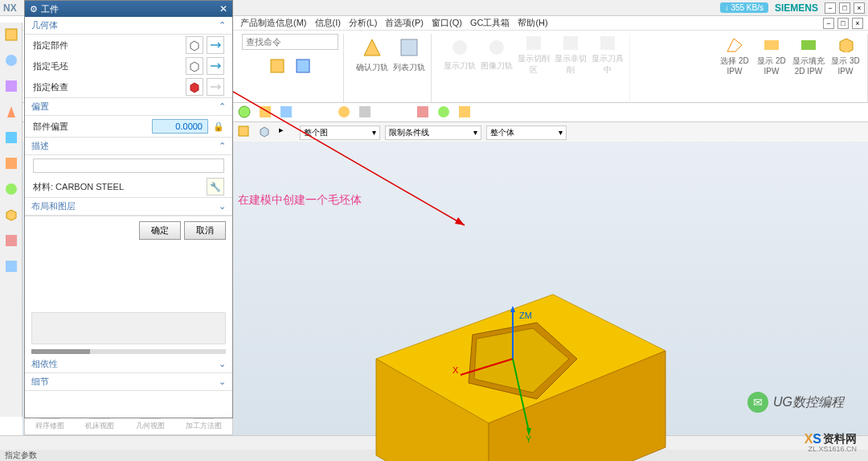  What do you see at coordinates (129, 9) in the screenshot?
I see `dialog-titlebar: ⚙ 工件 ✕` at bounding box center [129, 9].